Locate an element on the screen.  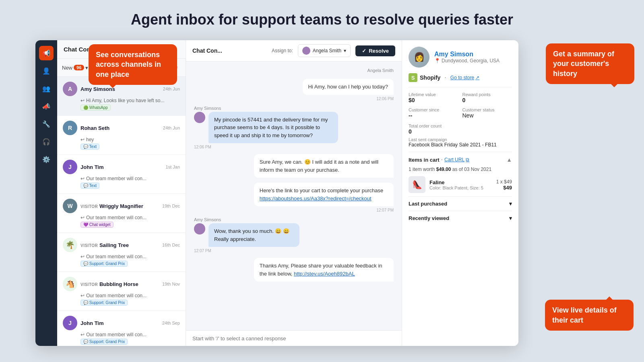
sidebar-icon-contacts: 👥 is located at coordinates (46, 88).